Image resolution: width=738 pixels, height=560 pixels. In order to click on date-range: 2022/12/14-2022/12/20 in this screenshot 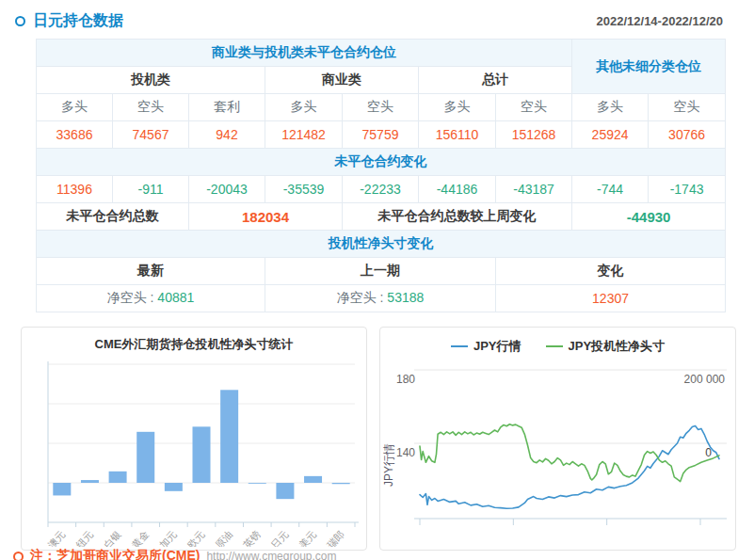, I will do `click(660, 21)`.